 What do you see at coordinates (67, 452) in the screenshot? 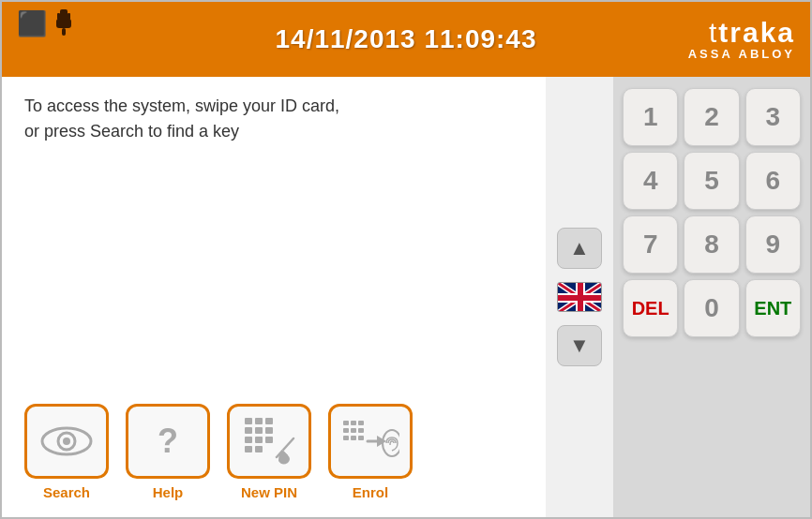
I see `search-button: Search` at bounding box center [67, 452].